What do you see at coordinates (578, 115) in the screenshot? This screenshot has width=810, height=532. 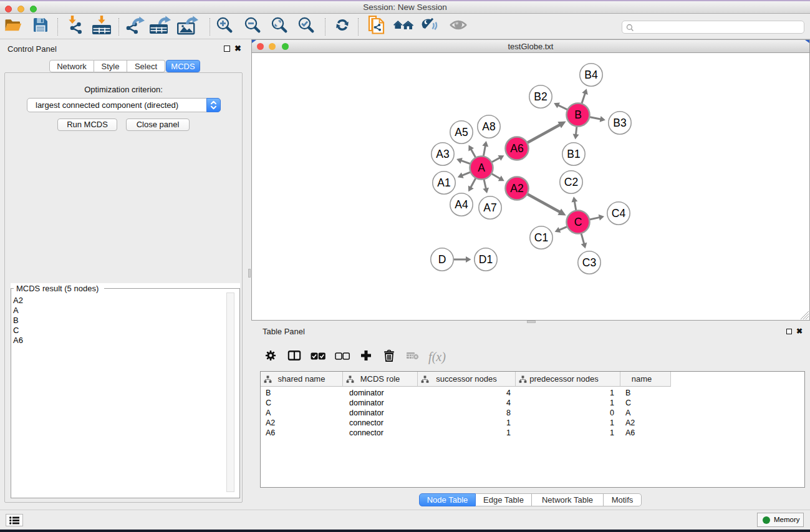 I see `svg-text: B` at bounding box center [578, 115].